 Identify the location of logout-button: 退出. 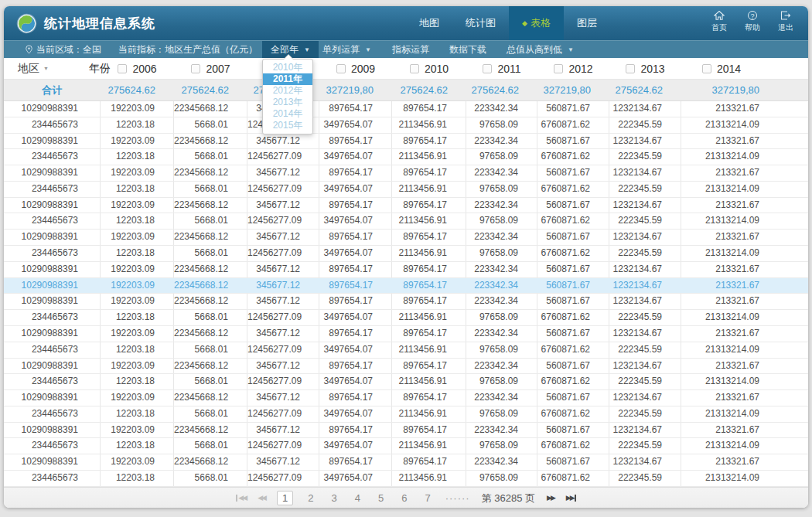
(786, 22).